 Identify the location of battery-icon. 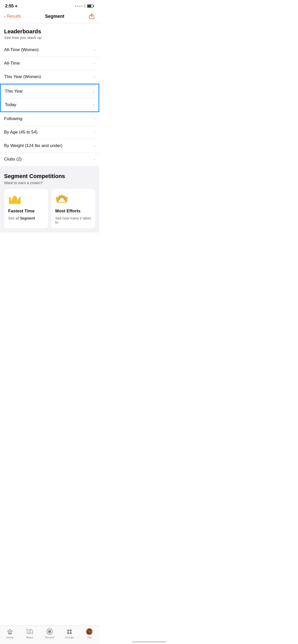
(91, 6).